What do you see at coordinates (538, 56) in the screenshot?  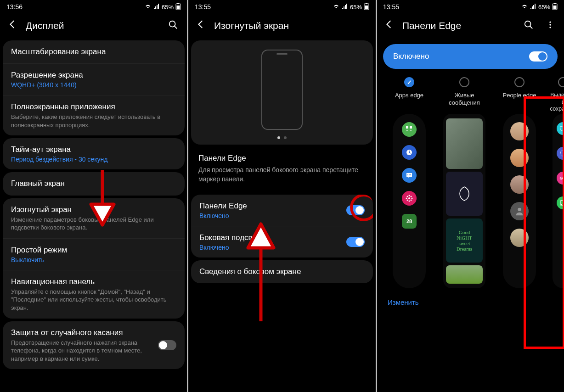 I see `master-toggle` at bounding box center [538, 56].